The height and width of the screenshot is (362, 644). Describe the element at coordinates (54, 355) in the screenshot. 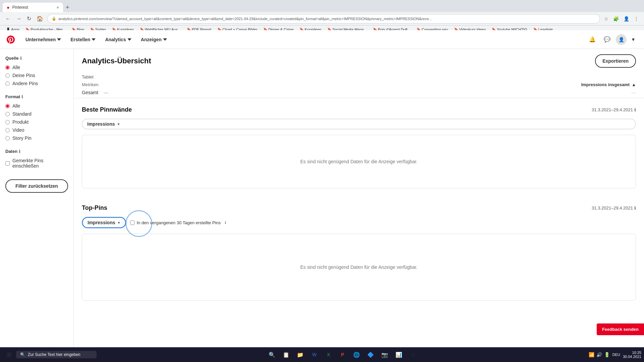

I see `taskbar-search-text: Zur Suche Text hier eingeben` at that location.